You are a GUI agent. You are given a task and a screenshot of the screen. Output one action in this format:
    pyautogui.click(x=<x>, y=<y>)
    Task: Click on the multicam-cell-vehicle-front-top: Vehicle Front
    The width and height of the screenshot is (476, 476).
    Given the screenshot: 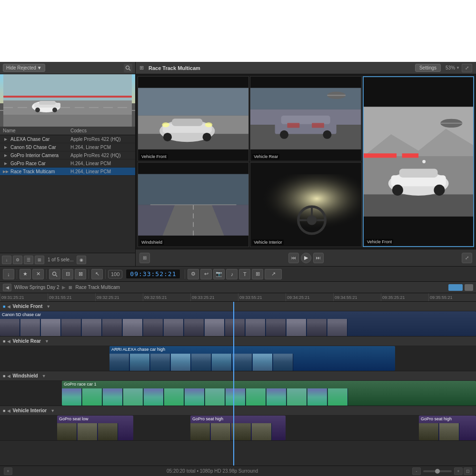 What is the action you would take?
    pyautogui.click(x=193, y=119)
    